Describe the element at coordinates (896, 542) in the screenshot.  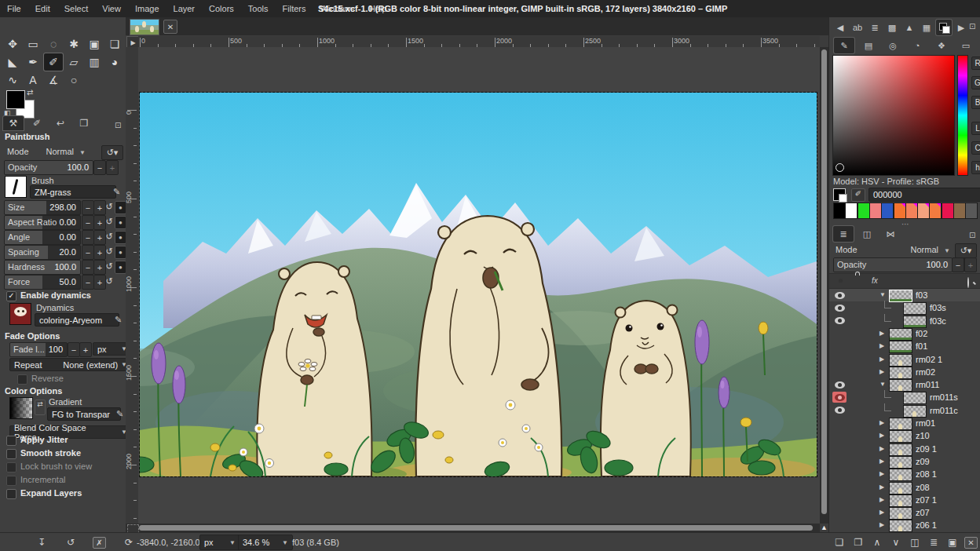
I see `lower-layer-button: ∨` at that location.